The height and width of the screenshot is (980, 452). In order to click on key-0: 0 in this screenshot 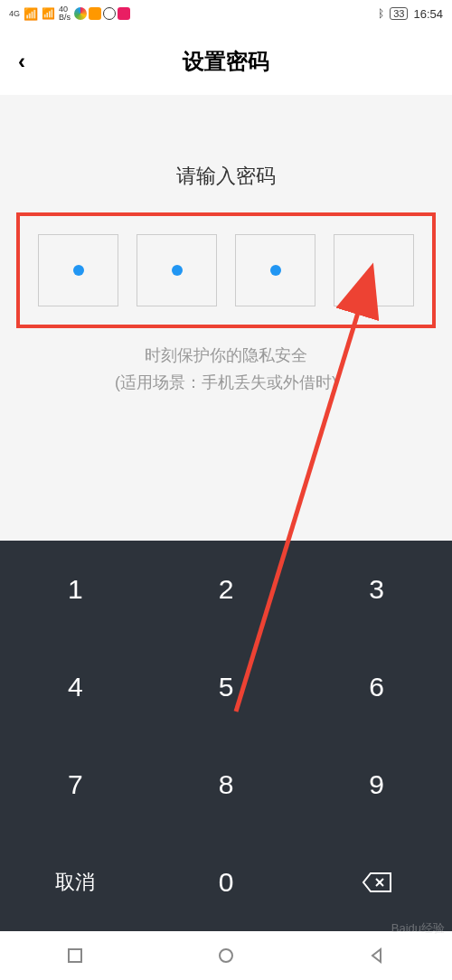, I will do `click(226, 882)`.